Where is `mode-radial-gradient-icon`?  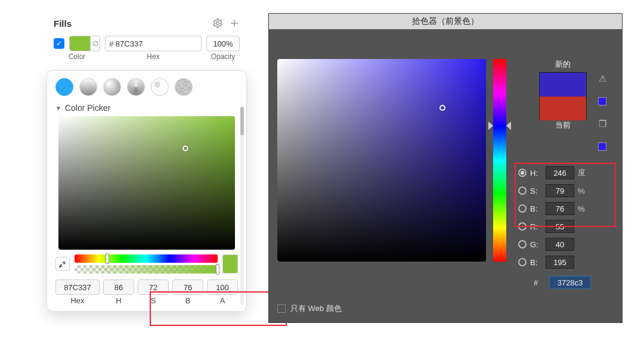
mode-radial-gradient-icon is located at coordinates (112, 87).